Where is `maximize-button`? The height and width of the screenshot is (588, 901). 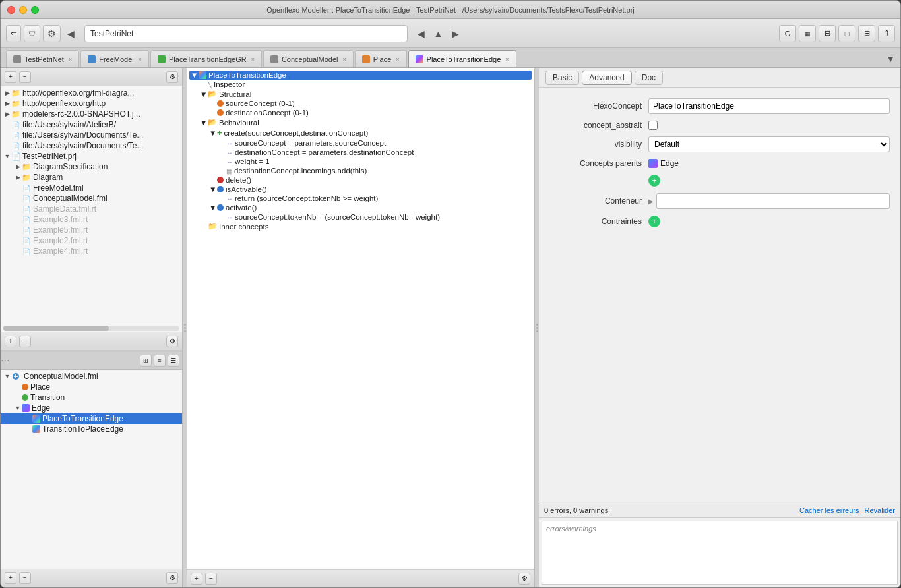
maximize-button is located at coordinates (35, 10).